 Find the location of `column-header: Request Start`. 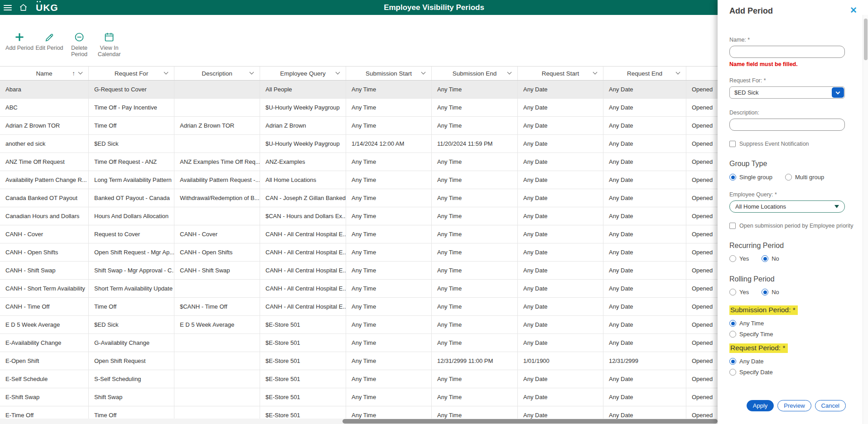

column-header: Request Start is located at coordinates (561, 73).